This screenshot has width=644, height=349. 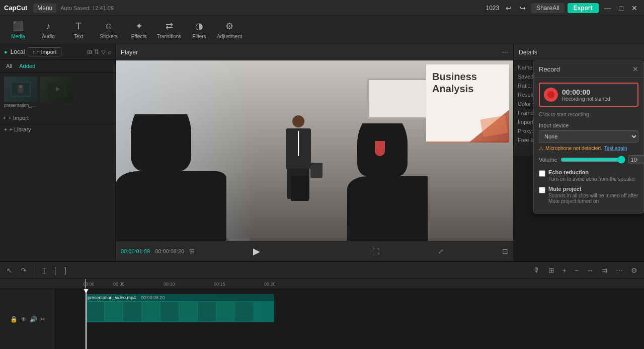 I want to click on track-scissor-icon: ✂, so click(x=43, y=319).